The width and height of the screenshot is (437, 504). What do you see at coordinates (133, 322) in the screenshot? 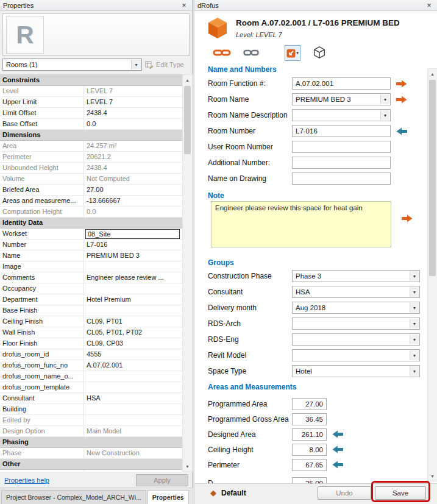
I see `property-value: CL09, PT01` at bounding box center [133, 322].